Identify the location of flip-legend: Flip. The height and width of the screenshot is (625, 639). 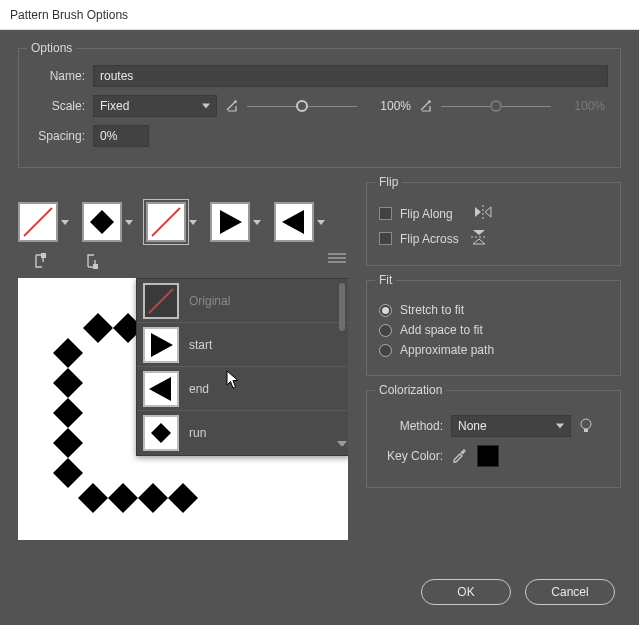
(388, 182).